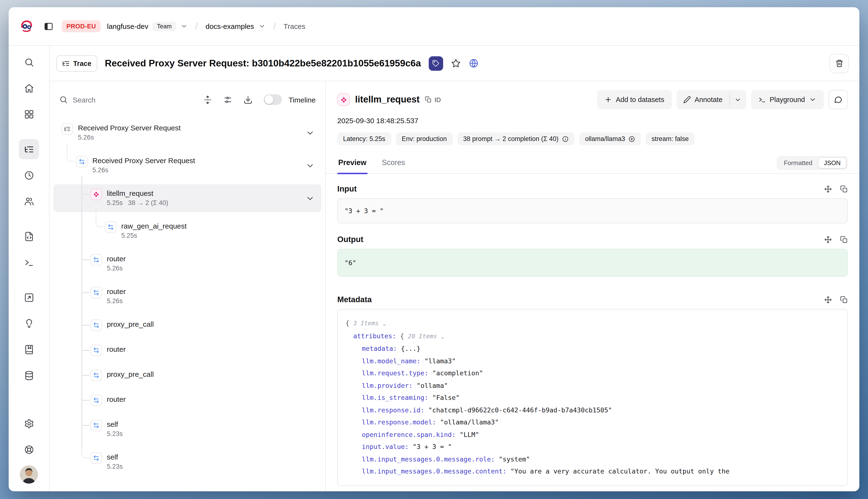  What do you see at coordinates (29, 474) in the screenshot?
I see `avatar-photo` at bounding box center [29, 474].